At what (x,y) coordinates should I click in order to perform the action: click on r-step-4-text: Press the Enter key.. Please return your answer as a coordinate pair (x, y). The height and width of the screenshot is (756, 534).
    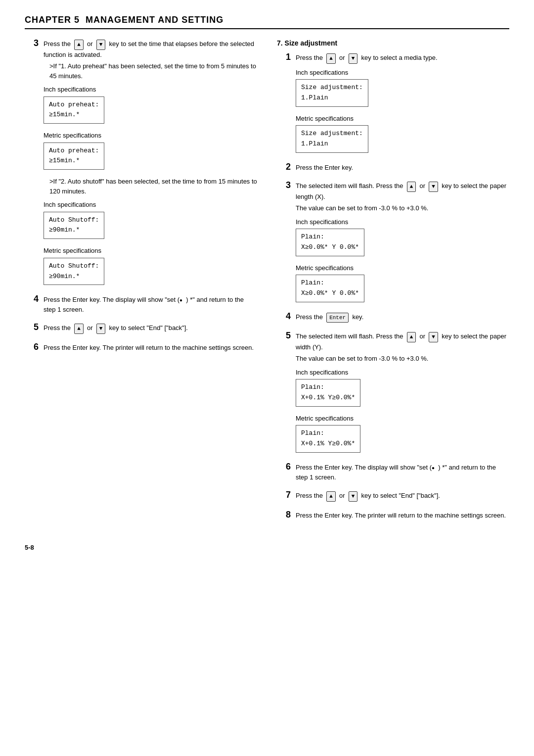
    Looking at the image, I should click on (402, 318).